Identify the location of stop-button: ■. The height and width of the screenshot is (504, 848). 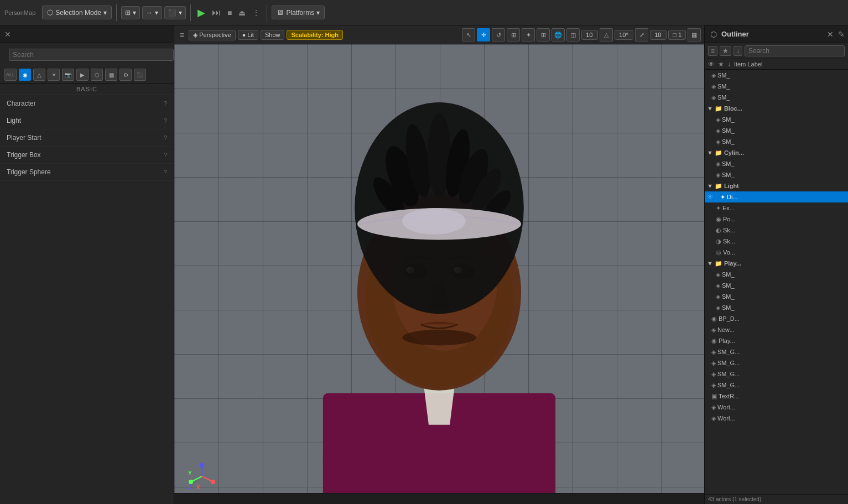
(230, 13).